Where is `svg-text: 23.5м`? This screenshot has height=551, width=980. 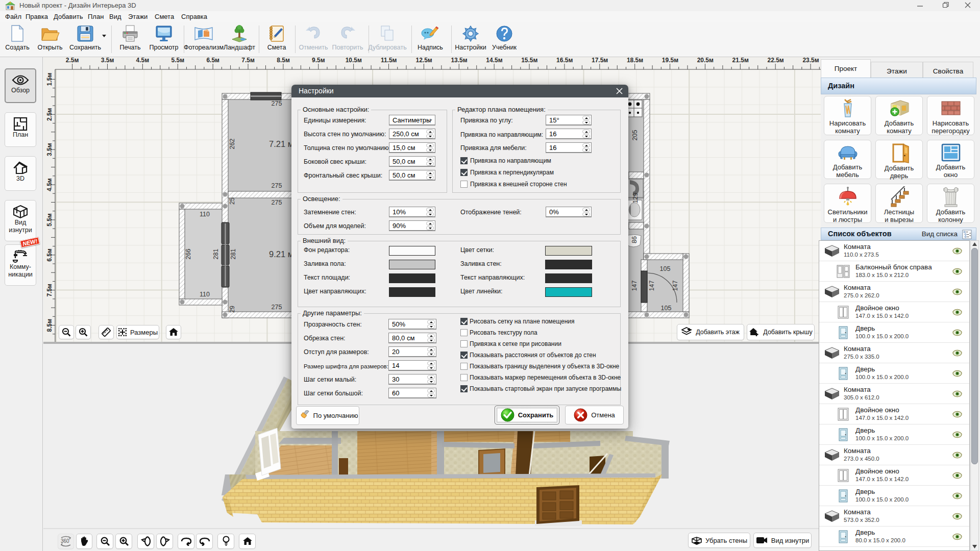 svg-text: 23.5м is located at coordinates (811, 60).